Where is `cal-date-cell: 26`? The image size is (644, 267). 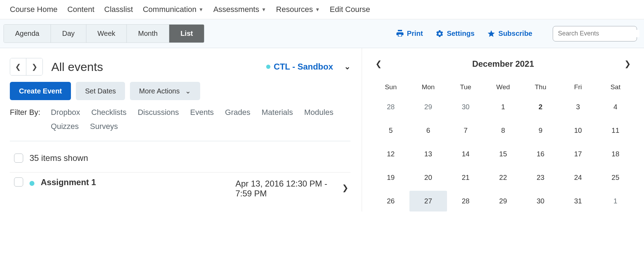 cal-date-cell: 26 is located at coordinates (390, 201).